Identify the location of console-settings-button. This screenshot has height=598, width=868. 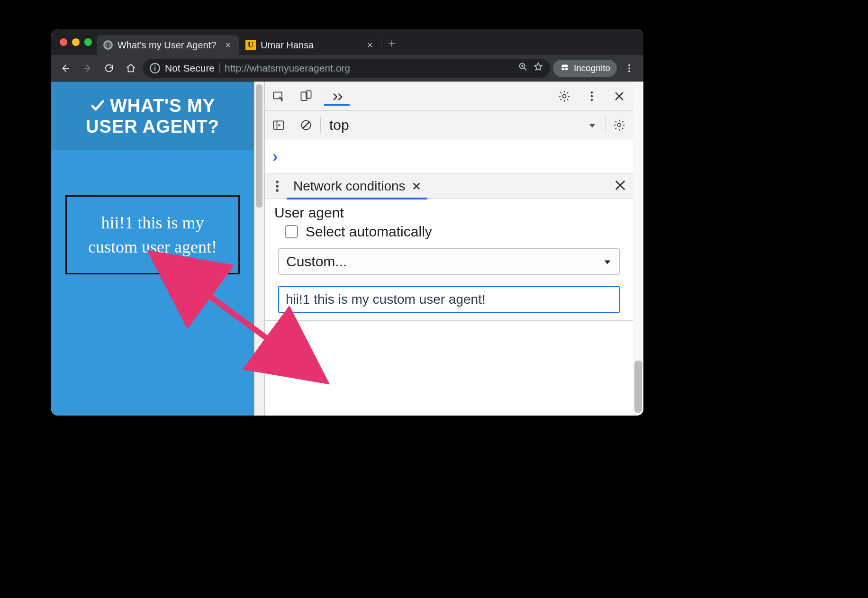
(619, 125).